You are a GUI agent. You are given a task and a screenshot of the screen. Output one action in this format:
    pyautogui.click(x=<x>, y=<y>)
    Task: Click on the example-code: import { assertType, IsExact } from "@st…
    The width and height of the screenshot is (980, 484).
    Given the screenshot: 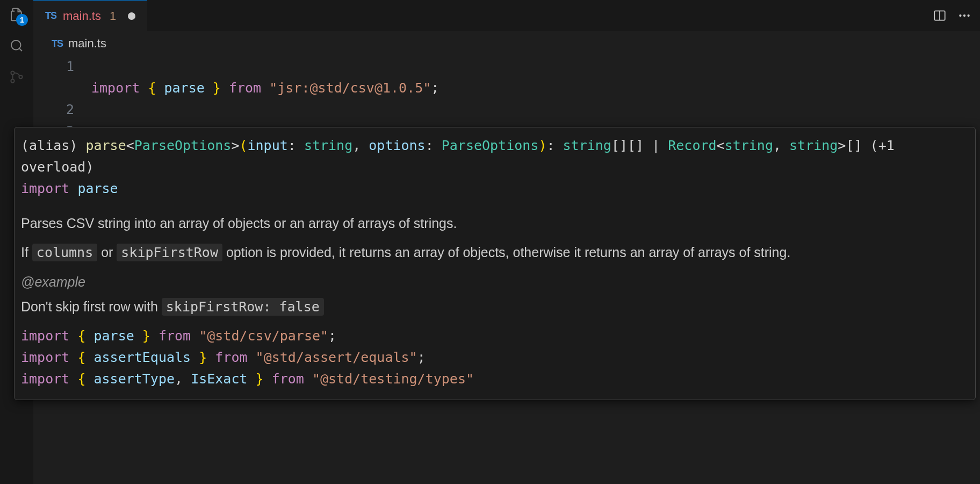 What is the action you would take?
    pyautogui.click(x=495, y=379)
    